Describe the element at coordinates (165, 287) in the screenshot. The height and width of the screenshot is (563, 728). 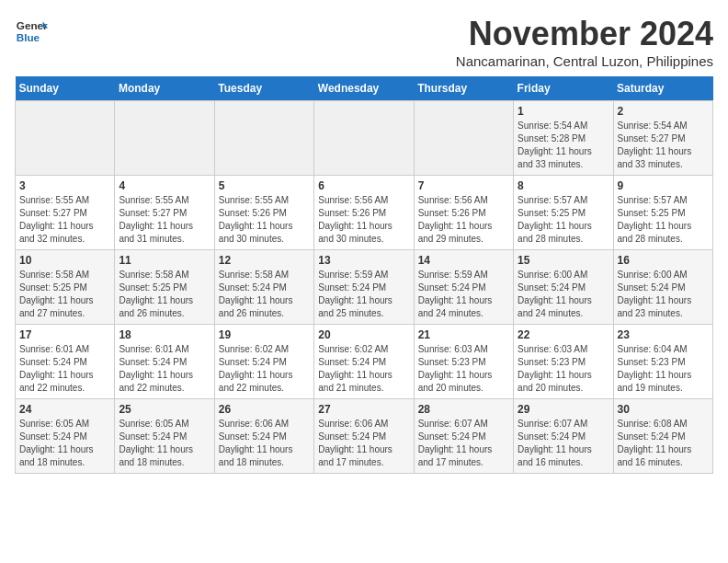
I see `calendar-cell: 11Sunrise: 5:58 AM Sunset: 5:25 PM Dayli…` at that location.